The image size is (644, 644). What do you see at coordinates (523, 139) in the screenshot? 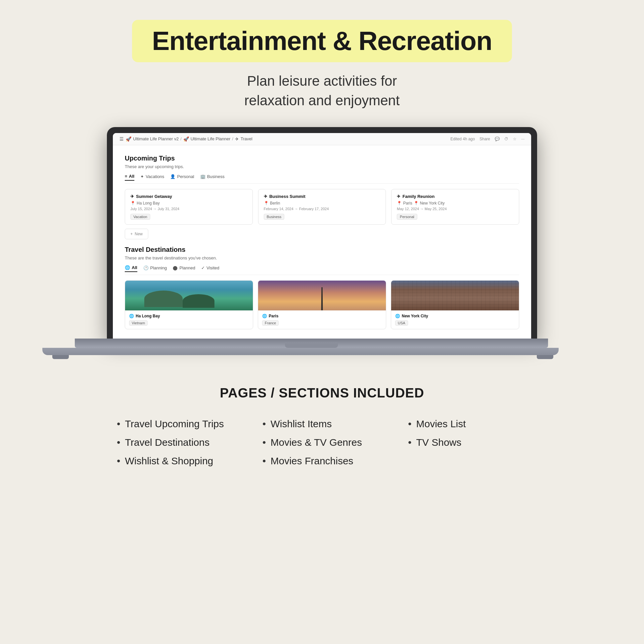
I see `more-icon: ···` at bounding box center [523, 139].